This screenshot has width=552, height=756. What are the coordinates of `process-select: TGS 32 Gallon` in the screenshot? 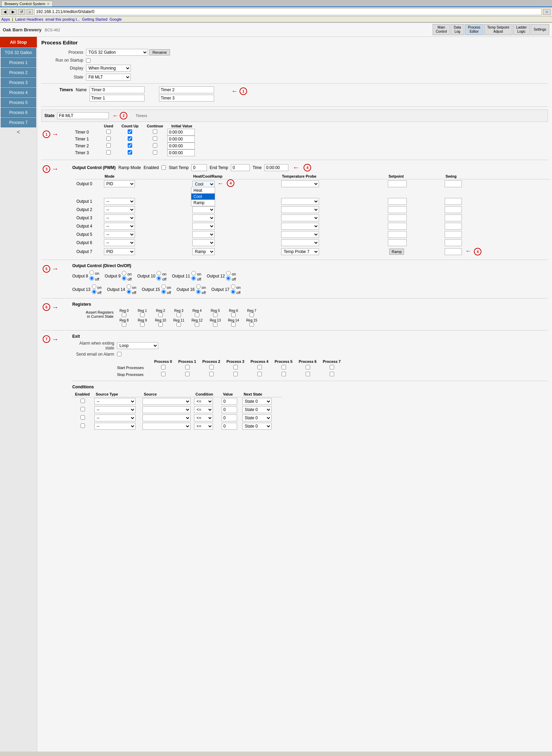 It's located at (117, 52).